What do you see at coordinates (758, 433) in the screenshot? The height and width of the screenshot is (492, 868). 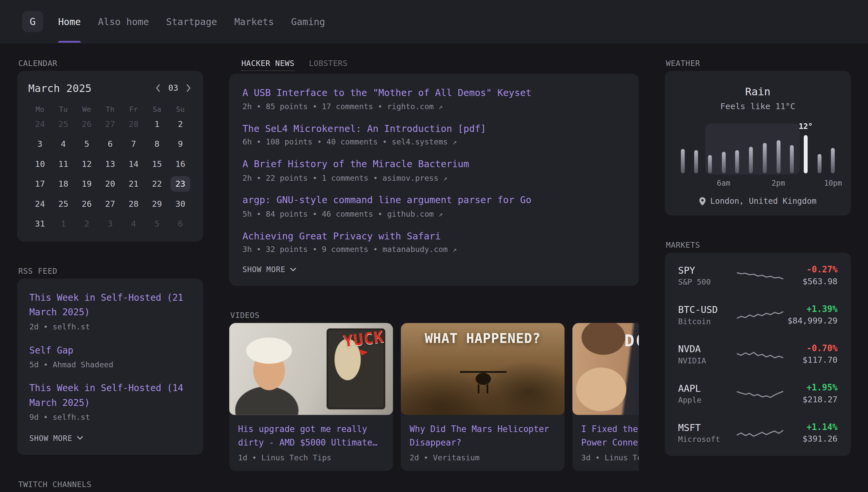 I see `market-row: MSFTMicrosoft+1.14%$391.26` at bounding box center [758, 433].